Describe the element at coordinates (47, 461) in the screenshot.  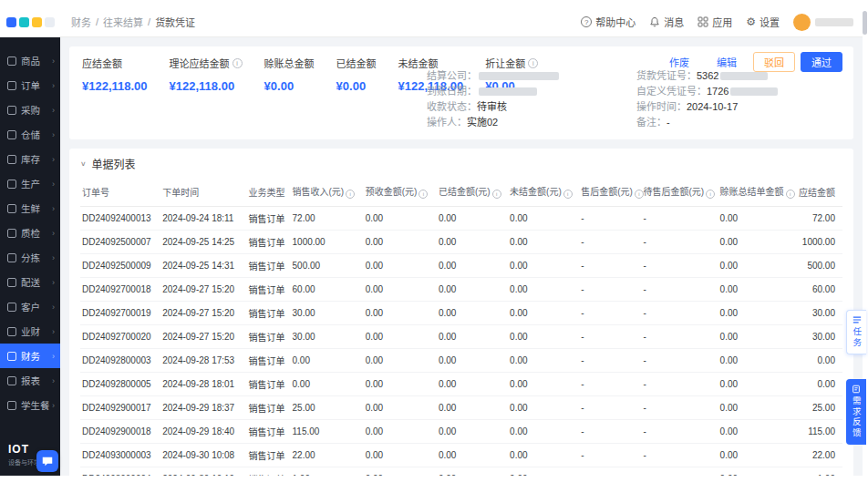
I see `chat-button` at that location.